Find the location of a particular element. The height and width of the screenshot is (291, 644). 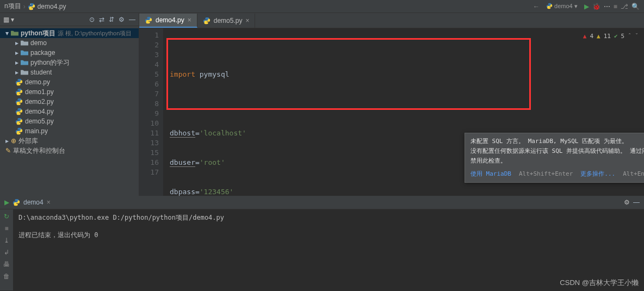

tree-item: ▸ student is located at coordinates (70, 72).